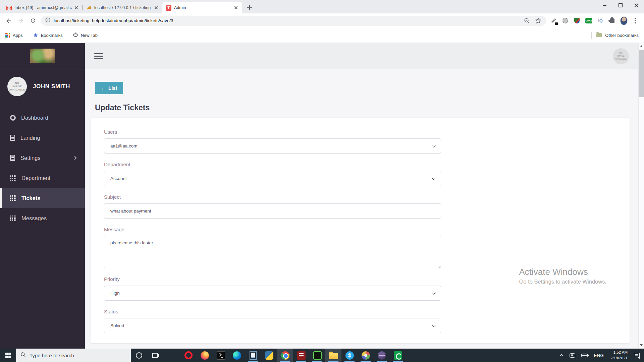  What do you see at coordinates (615, 35) in the screenshot?
I see `other-bookmarks: Other bookmarks` at bounding box center [615, 35].